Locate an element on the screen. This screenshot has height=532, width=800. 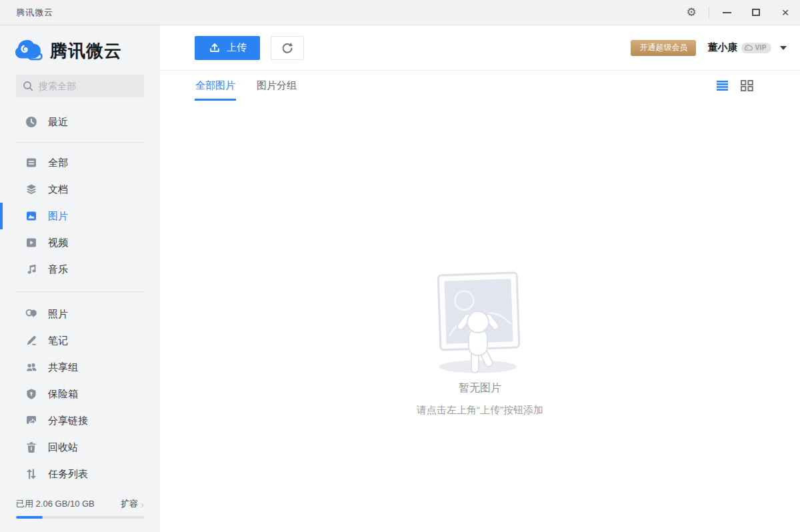
storage-row: 已用 2.06 GB/10 GB 扩容 › is located at coordinates (80, 504).